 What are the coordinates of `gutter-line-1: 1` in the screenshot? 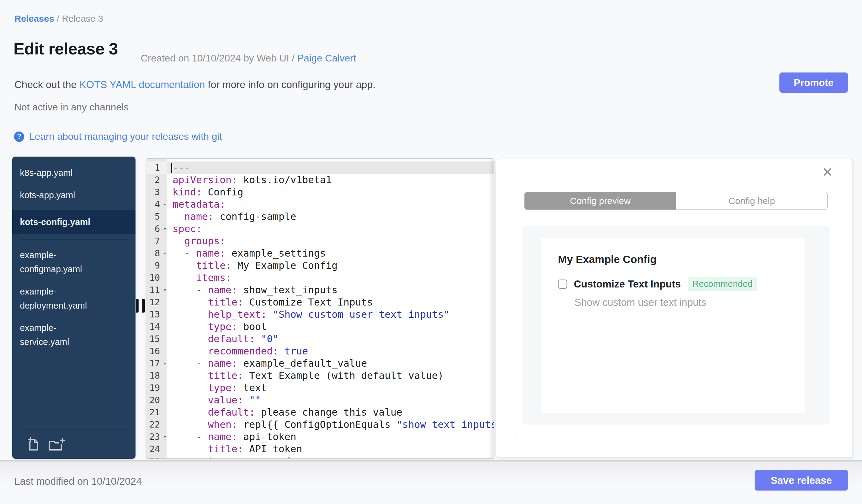 It's located at (157, 168).